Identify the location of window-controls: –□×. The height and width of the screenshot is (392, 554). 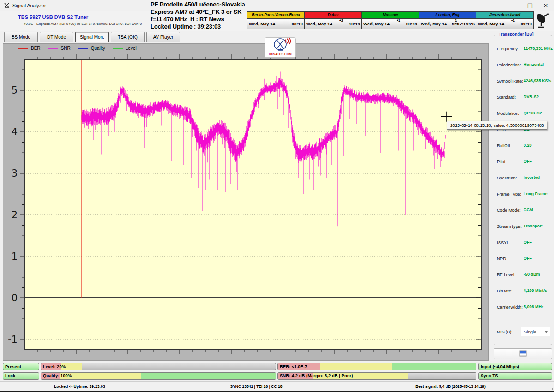
(530, 6).